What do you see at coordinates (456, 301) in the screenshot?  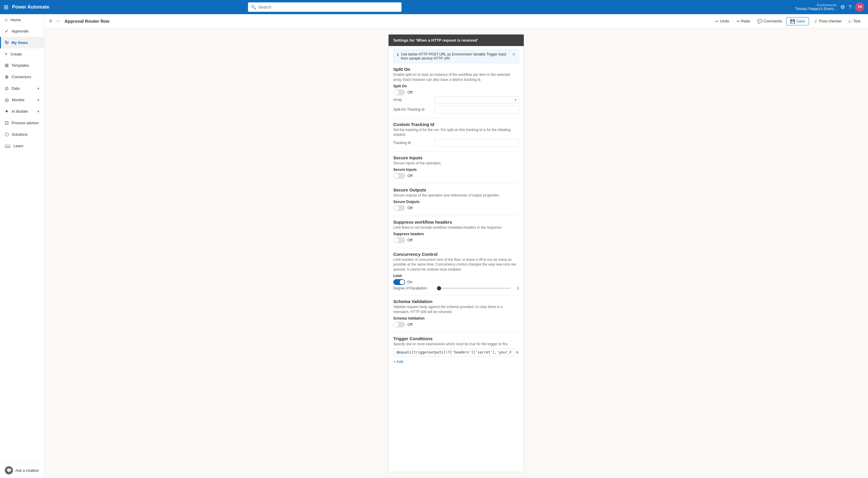 I see `schema-validation-title: Schema Validation` at bounding box center [456, 301].